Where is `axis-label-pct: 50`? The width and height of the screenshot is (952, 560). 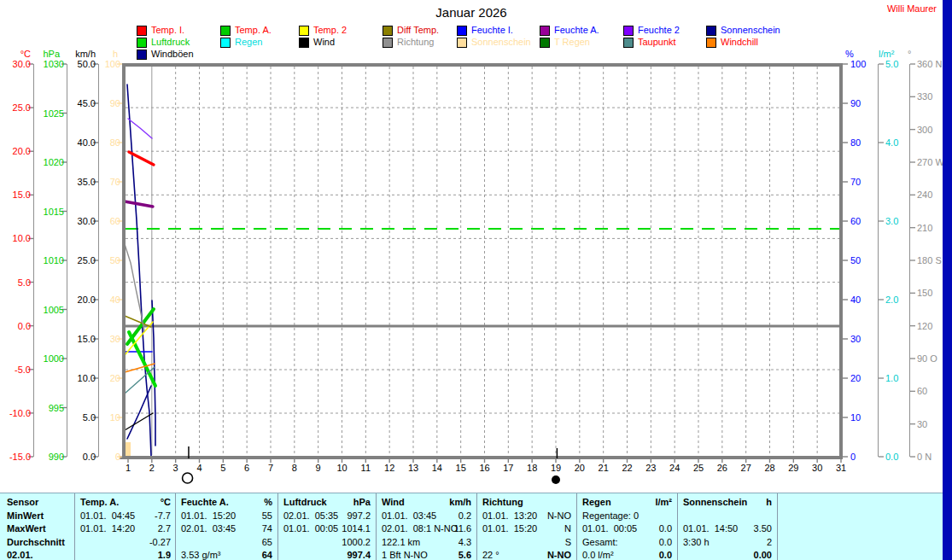
axis-label-pct: 50 is located at coordinates (856, 260).